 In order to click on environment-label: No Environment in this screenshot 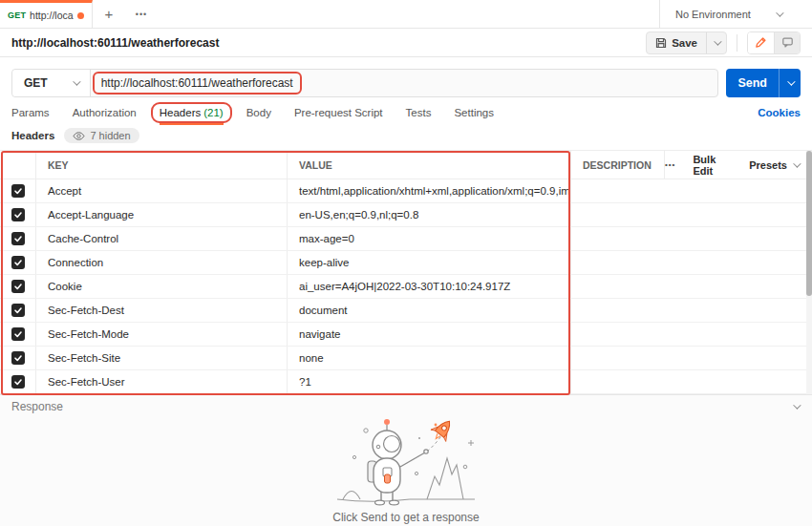, I will do `click(713, 14)`.